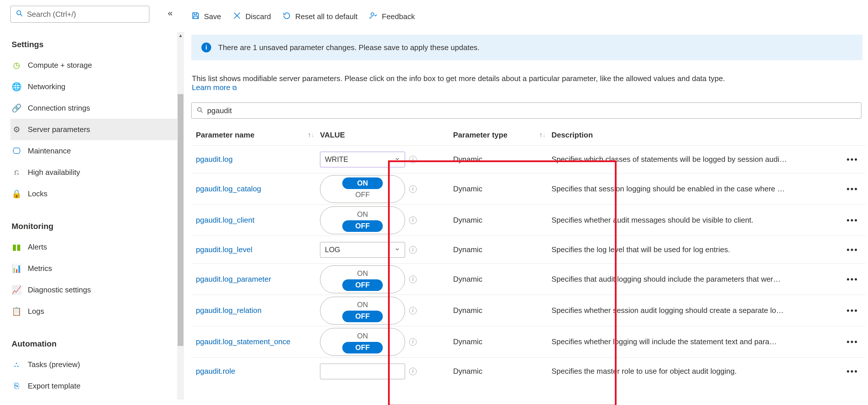  I want to click on reset-icon, so click(287, 17).